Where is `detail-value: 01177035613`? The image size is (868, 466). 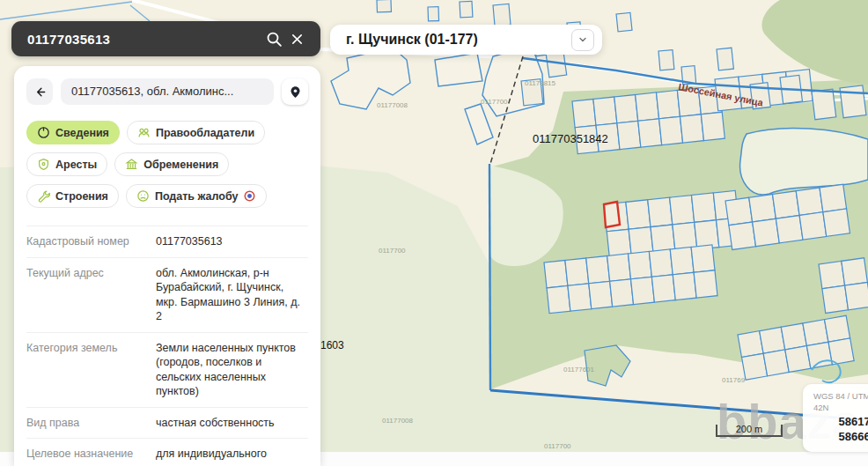 detail-value: 01177035613 is located at coordinates (232, 241).